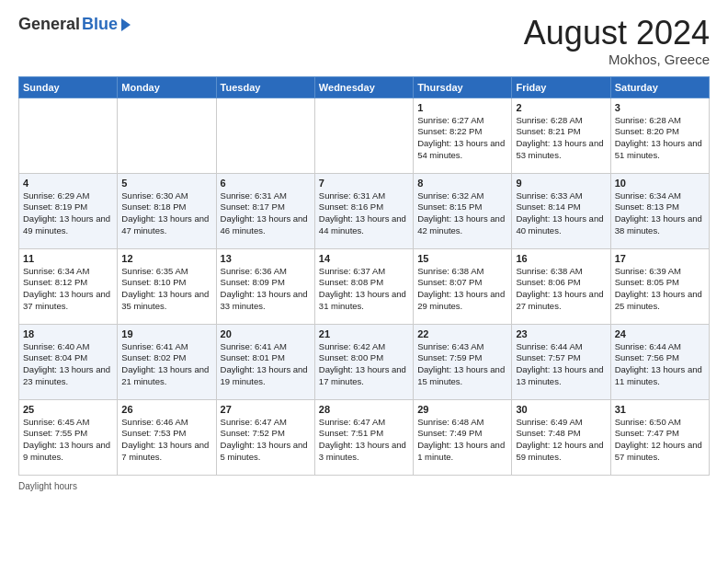  Describe the element at coordinates (364, 40) in the screenshot. I see `header: General Blue August 2024 Mokhos, Greece` at that location.